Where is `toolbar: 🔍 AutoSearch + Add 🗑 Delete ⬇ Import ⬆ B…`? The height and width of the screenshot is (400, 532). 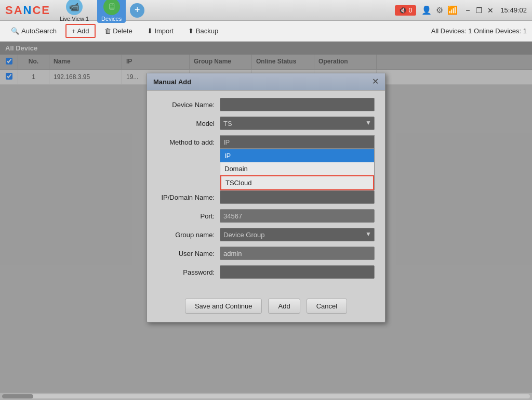
toolbar: 🔍 AutoSearch + Add 🗑 Delete ⬇ Import ⬆ B… is located at coordinates (266, 31).